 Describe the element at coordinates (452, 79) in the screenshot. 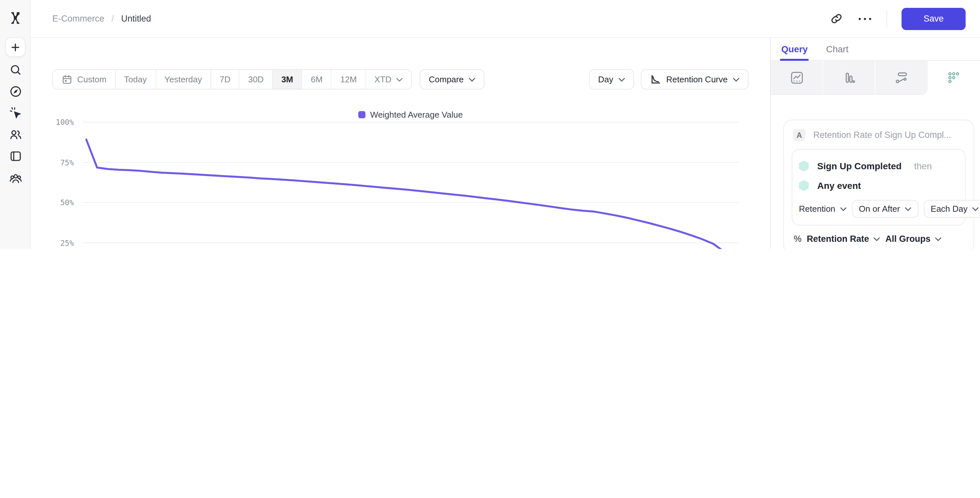

I see `compare-button: Compare` at that location.